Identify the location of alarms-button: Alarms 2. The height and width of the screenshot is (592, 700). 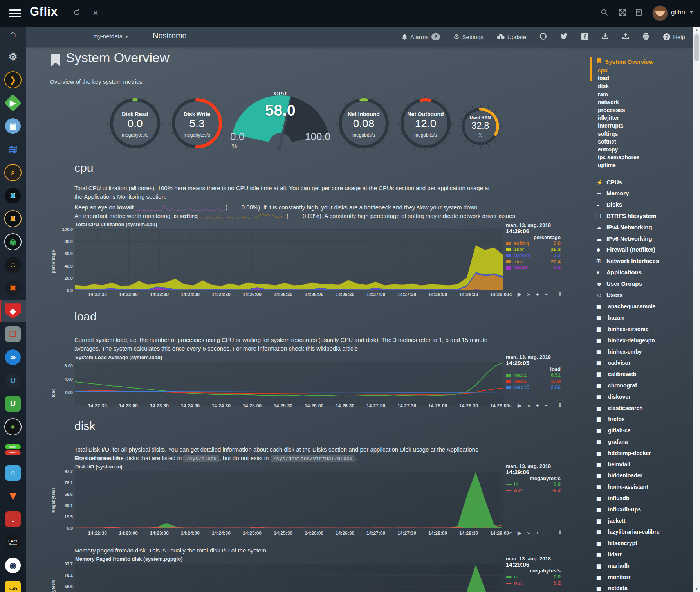
(421, 37).